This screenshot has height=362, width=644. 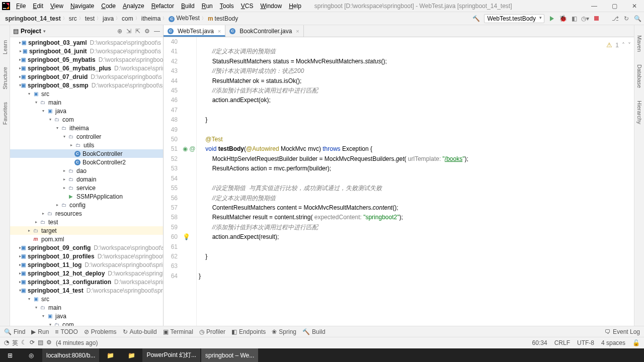 I want to click on project-panel-header: ▤ Project ▾ ⊕ ⇲ ⇱ ⚙ —, so click(x=87, y=31).